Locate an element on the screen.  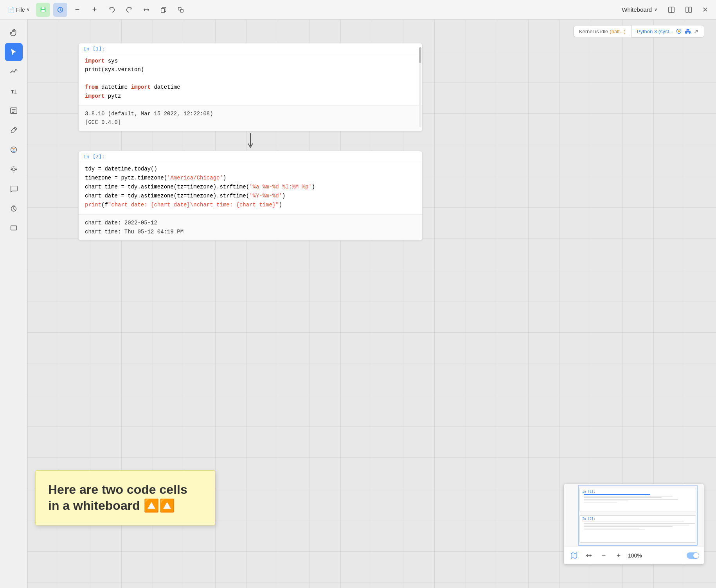
duplicate-icon is located at coordinates (181, 10).